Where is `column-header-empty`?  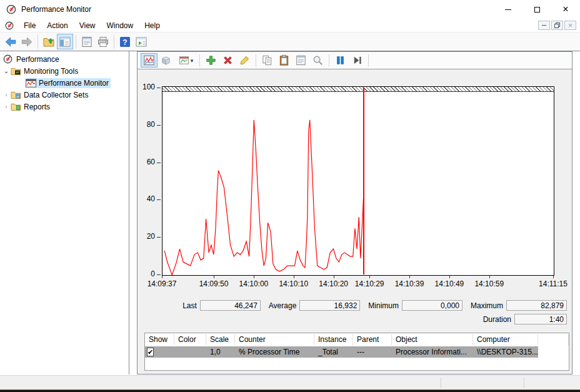 column-header-empty is located at coordinates (554, 340).